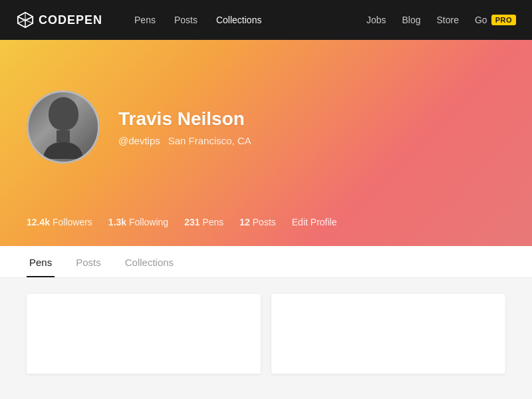 This screenshot has height=399, width=532. What do you see at coordinates (149, 263) in the screenshot?
I see `tab-collections: Collections` at bounding box center [149, 263].